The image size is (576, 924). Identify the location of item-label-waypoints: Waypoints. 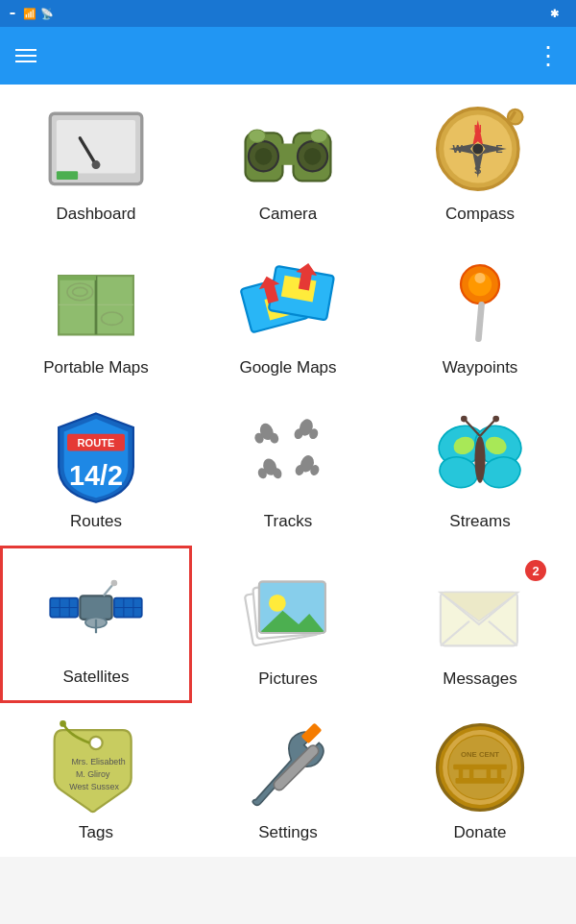
(480, 368).